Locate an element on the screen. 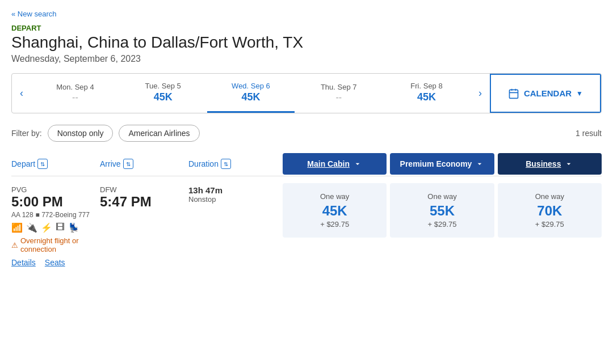 This screenshot has width=613, height=364. main-cabin-one-way: One way is located at coordinates (335, 196).